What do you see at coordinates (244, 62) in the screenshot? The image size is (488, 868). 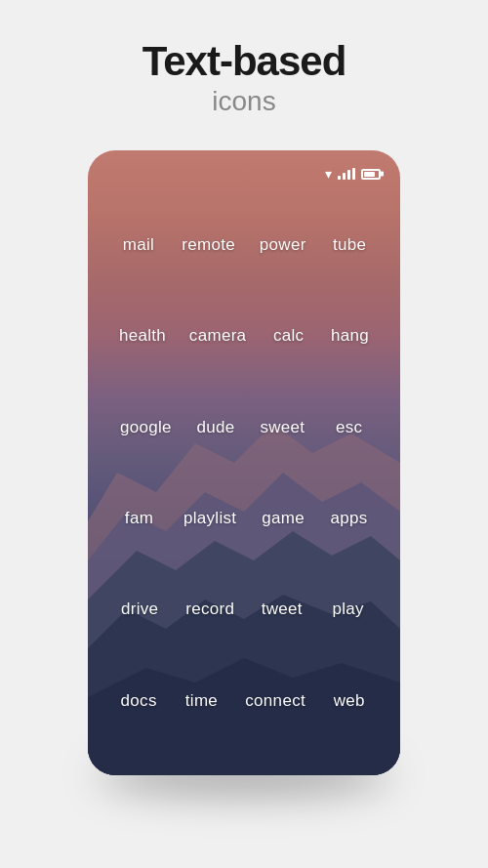 I see `page-title: Text-based` at bounding box center [244, 62].